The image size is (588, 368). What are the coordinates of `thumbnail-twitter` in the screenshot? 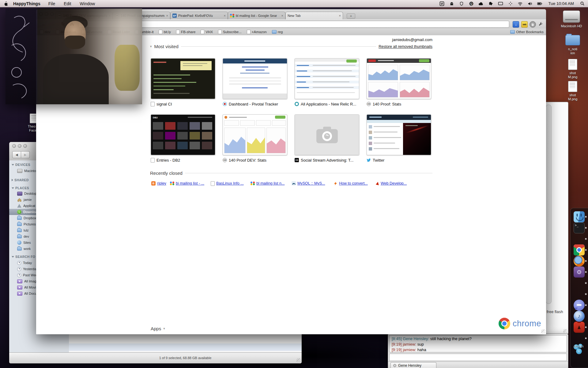 It's located at (399, 135).